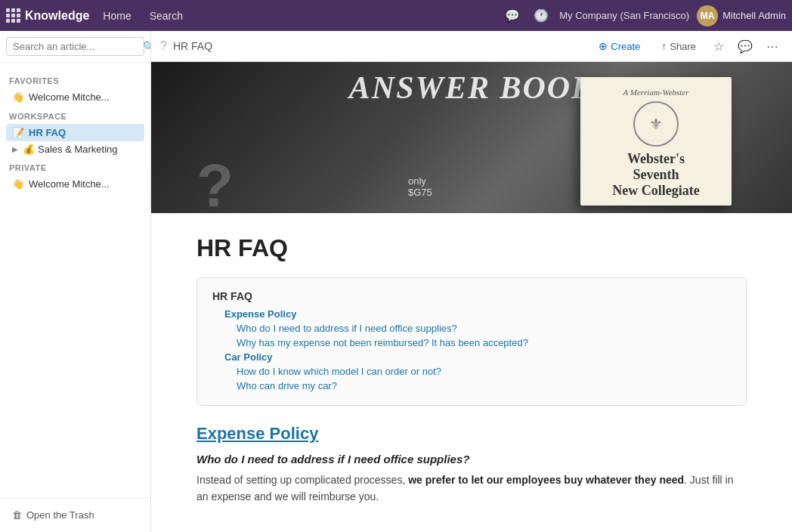 The image size is (792, 532). I want to click on top-nav-right: 💬 🕐 My Company (San Francisco) MA Mitche…, so click(644, 16).